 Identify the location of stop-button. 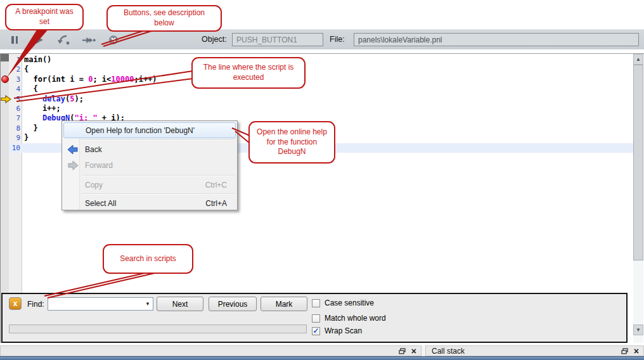
(113, 40).